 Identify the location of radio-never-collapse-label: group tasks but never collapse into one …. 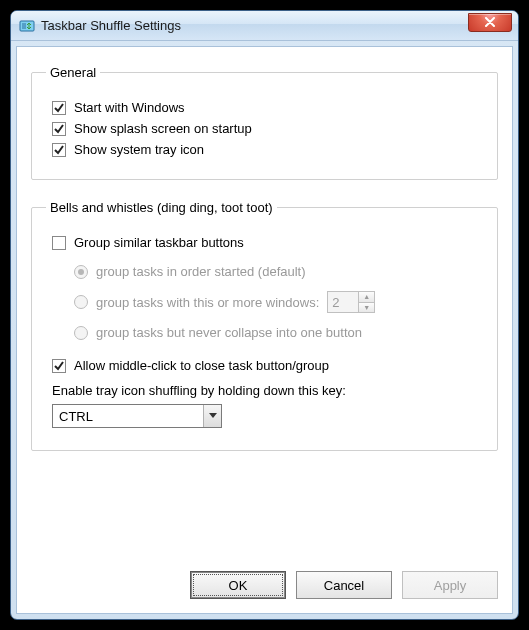
(229, 332).